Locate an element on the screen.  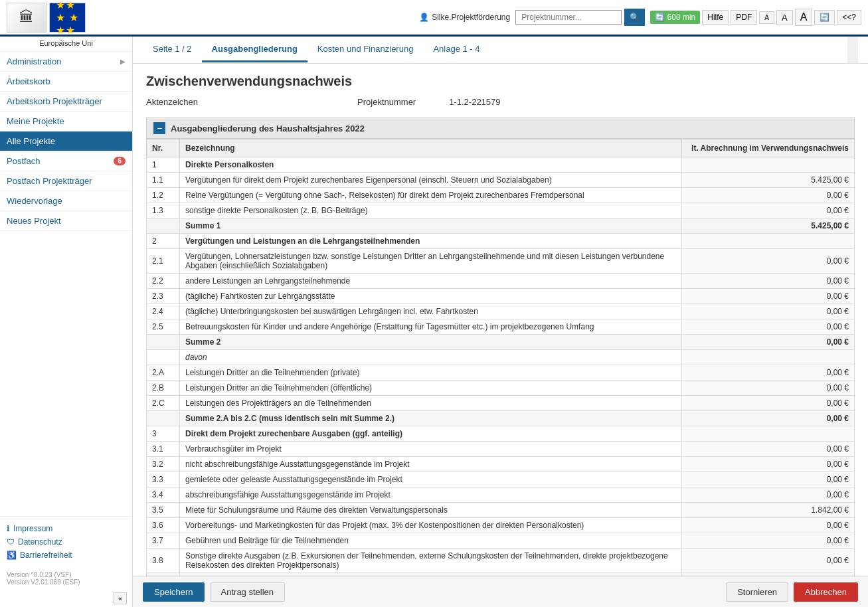
cell-bezeichnung: Summe 2 is located at coordinates (431, 343).